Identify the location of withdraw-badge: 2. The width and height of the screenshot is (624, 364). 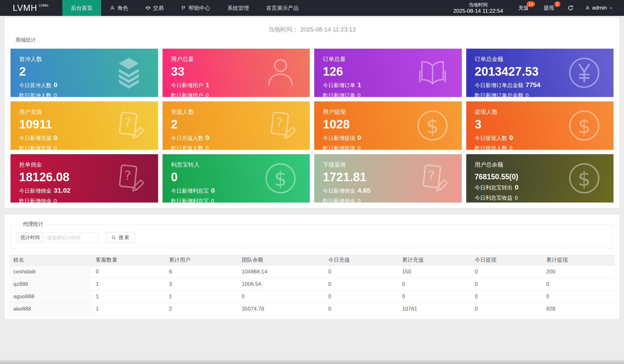
(557, 4).